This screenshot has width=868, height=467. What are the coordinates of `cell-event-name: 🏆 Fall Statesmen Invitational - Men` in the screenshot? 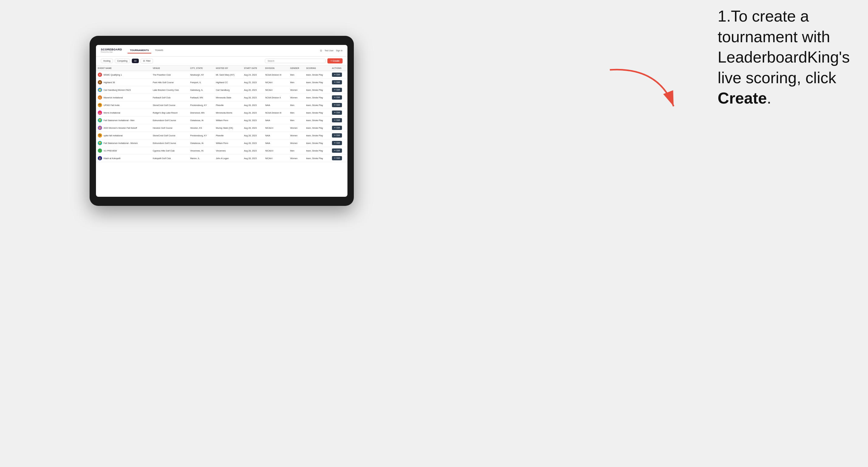 It's located at (123, 121).